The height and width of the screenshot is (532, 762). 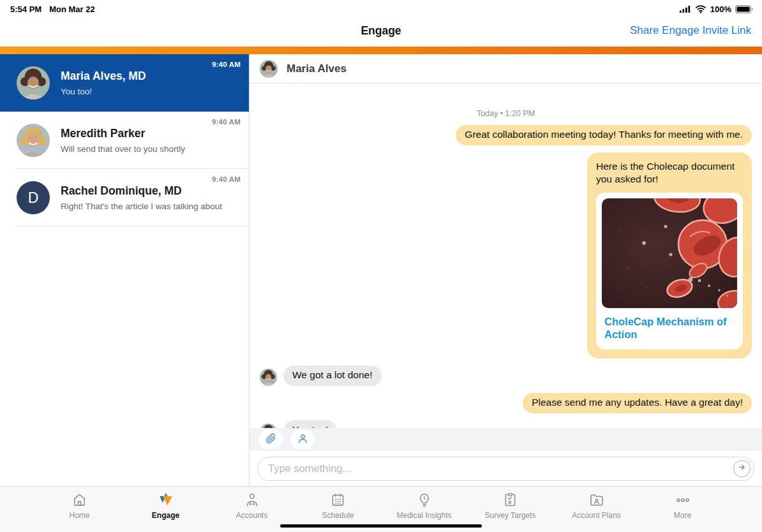 I want to click on status-date: Mon Mar 22, so click(x=72, y=9).